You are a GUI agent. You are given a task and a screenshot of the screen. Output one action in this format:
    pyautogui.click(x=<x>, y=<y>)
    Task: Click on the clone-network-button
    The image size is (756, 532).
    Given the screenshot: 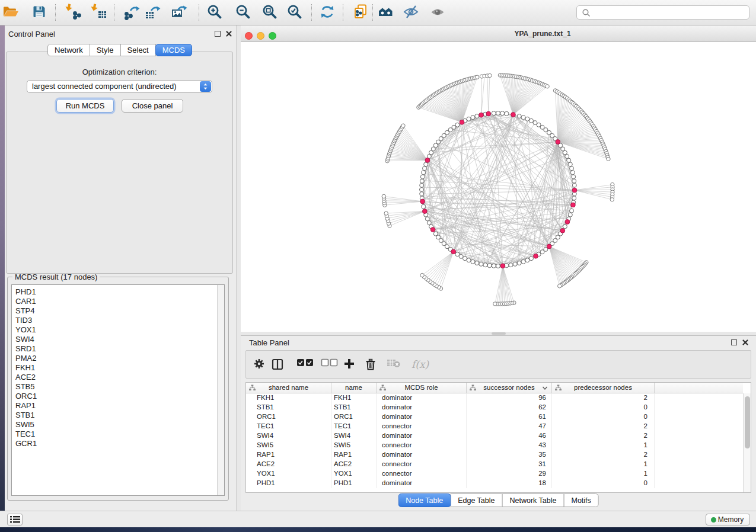 What is the action you would take?
    pyautogui.click(x=361, y=12)
    